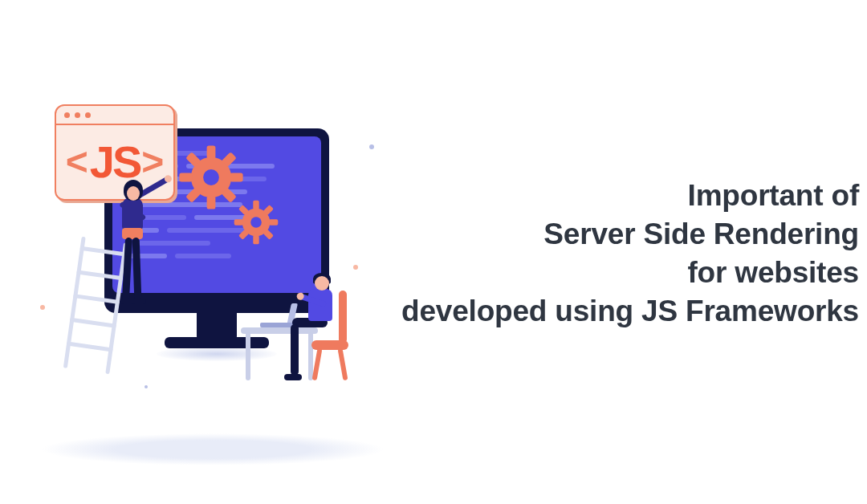 The height and width of the screenshot is (504, 867). I want to click on monitor-base-shadow, so click(217, 354).